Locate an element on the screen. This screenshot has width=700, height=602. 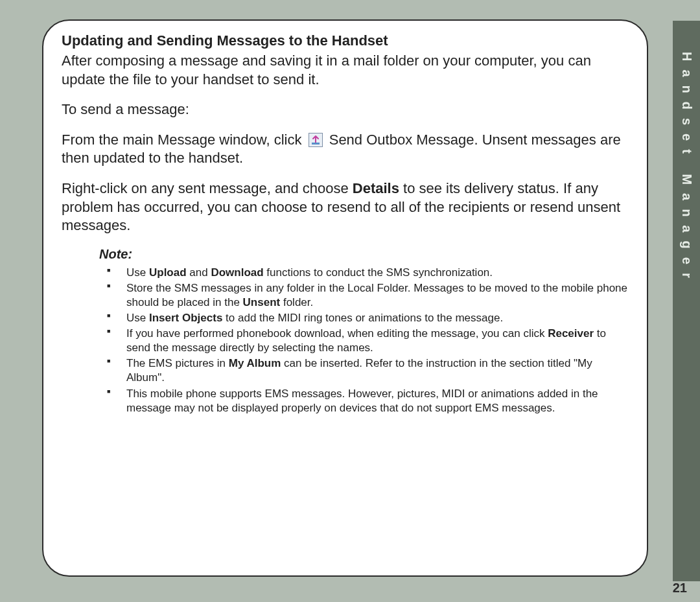
paragraph-tosend: To send a message: is located at coordinates (345, 110).